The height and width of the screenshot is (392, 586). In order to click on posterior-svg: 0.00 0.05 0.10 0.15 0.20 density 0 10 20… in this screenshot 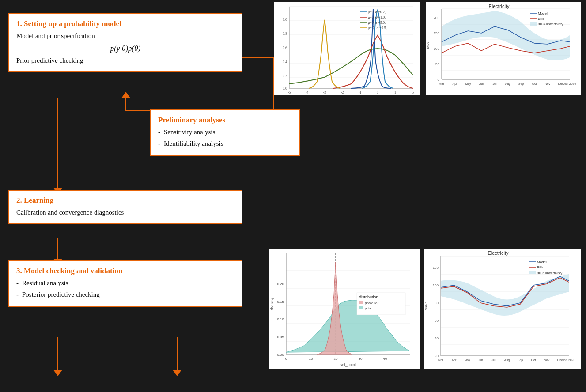, I will do `click(344, 309)`.